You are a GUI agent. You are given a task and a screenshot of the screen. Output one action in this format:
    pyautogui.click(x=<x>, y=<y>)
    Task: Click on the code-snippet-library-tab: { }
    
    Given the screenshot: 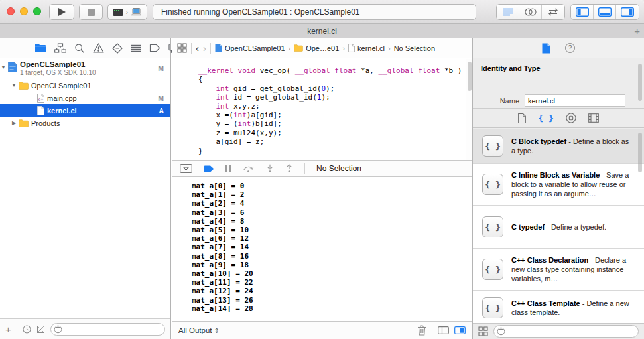 What is the action you would take?
    pyautogui.click(x=545, y=118)
    